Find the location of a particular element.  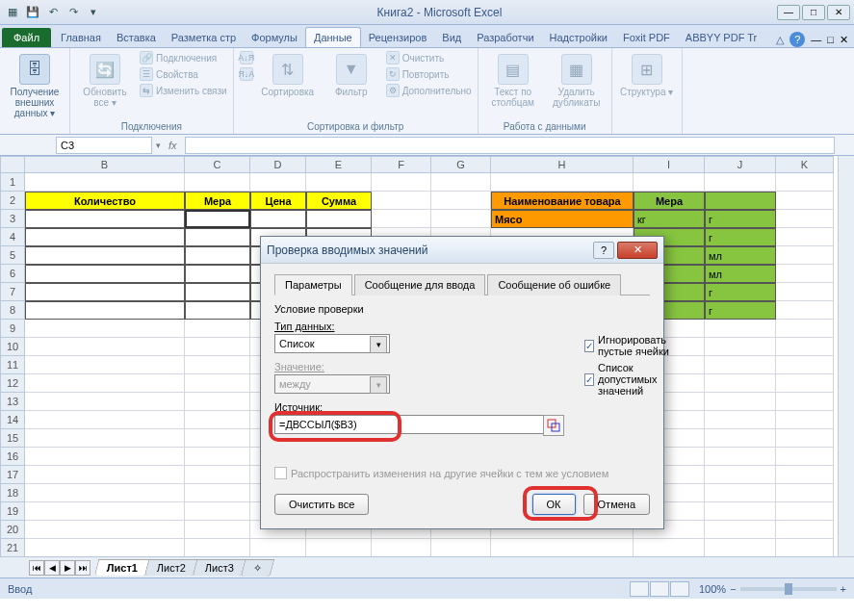

cell-B8 is located at coordinates (105, 310).